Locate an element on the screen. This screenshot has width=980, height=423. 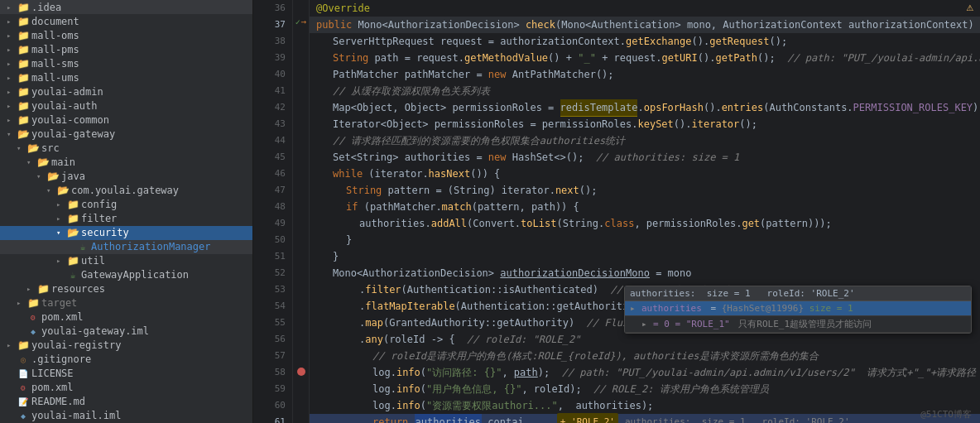
debug-row-authorities: ▸ authorities = {HashSet@11996} size = 1 is located at coordinates (798, 309).